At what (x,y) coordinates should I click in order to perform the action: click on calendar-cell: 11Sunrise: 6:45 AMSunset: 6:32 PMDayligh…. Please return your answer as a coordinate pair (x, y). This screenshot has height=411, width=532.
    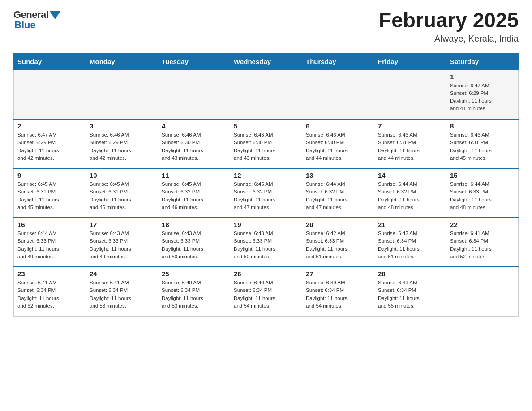
    Looking at the image, I should click on (194, 193).